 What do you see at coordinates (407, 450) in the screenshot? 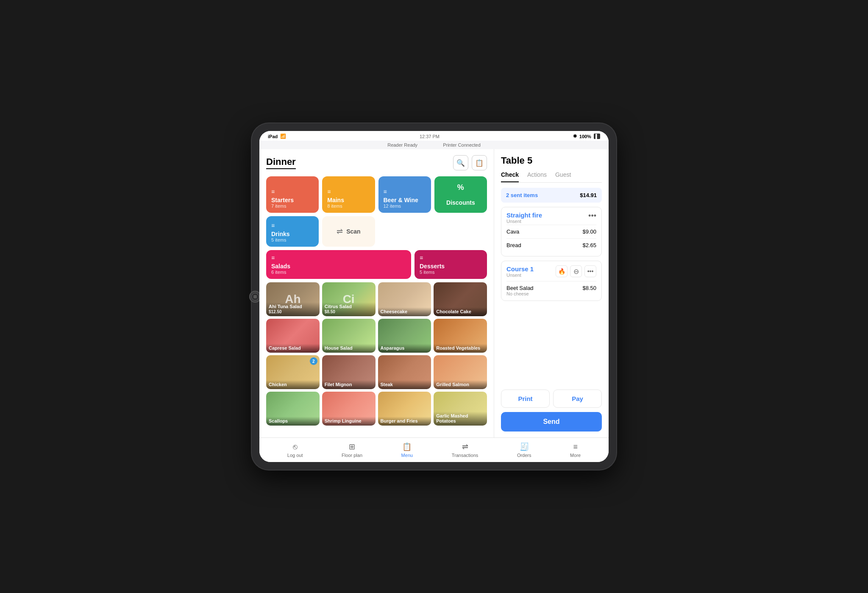
I see `nav-menu: 📋 Menu` at bounding box center [407, 450].